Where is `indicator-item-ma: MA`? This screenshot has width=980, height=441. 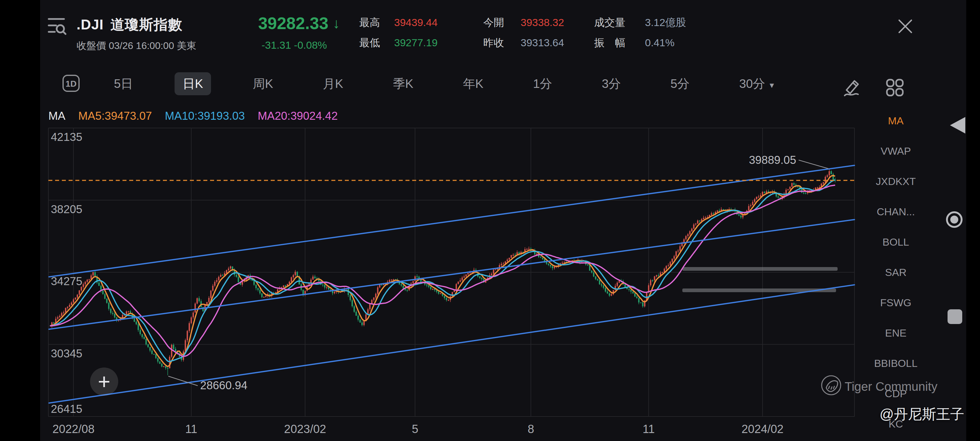 indicator-item-ma: MA is located at coordinates (896, 121).